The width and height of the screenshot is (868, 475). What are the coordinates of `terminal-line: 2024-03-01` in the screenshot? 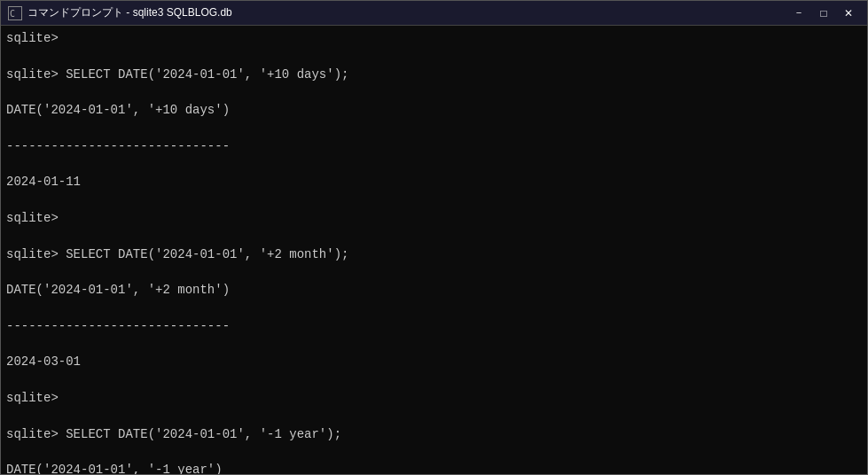 It's located at (434, 362).